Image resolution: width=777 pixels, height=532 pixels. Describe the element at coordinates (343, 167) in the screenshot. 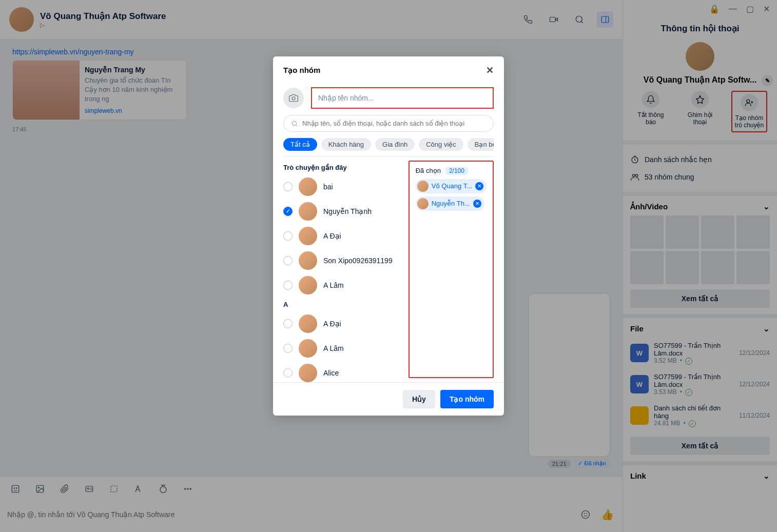

I see `recent-section-label: Trò chuyện gần đây` at that location.